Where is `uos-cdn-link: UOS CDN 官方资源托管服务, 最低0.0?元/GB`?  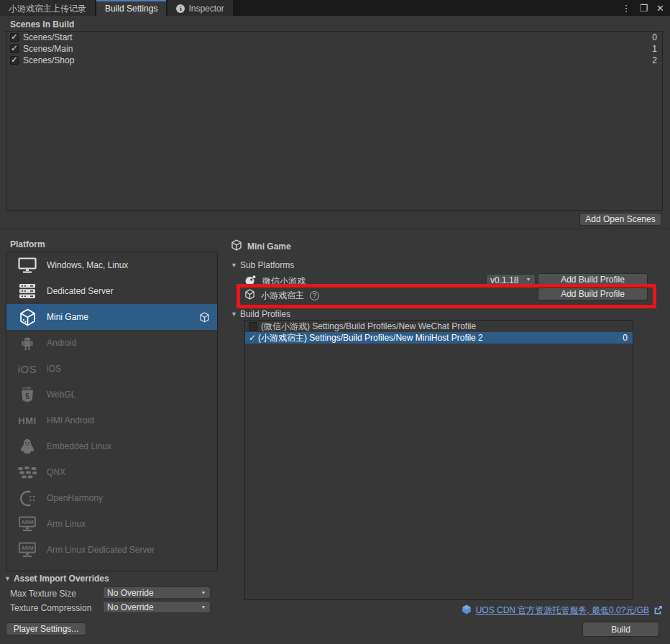
uos-cdn-link: UOS CDN 官方资源托管服务, 最低0.0?元/GB is located at coordinates (562, 611).